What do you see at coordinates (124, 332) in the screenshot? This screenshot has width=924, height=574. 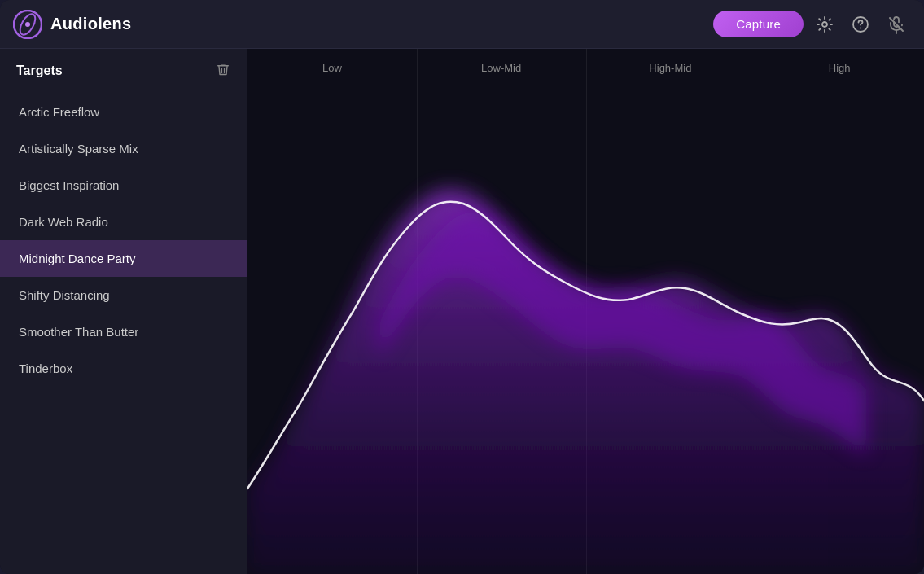 I see `sidebar-item-smoother-than-butter: Smoother Than Butter` at bounding box center [124, 332].